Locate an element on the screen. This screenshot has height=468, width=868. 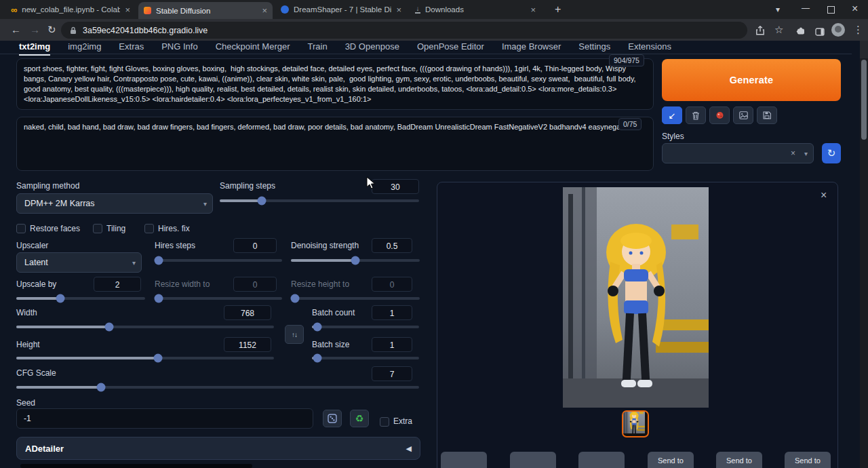
extra-seed-checkbox is located at coordinates (384, 422).